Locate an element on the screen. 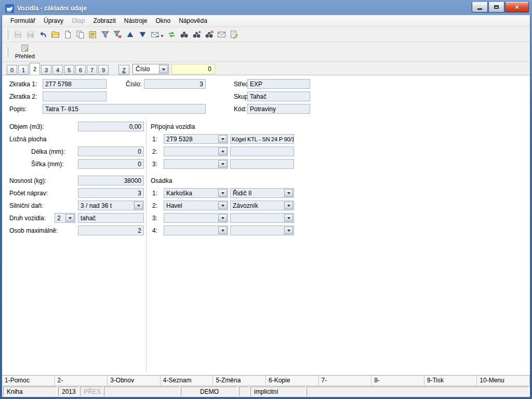 The image size is (532, 399). fnkey-1-pomoc: 1-Pomoc is located at coordinates (29, 380).